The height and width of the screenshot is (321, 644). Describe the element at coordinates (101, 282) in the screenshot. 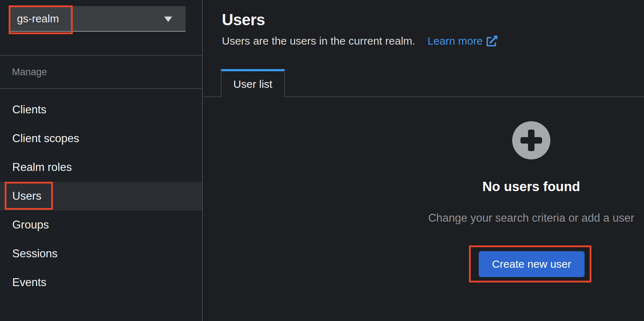

I see `sidebar-item-events: Events` at that location.